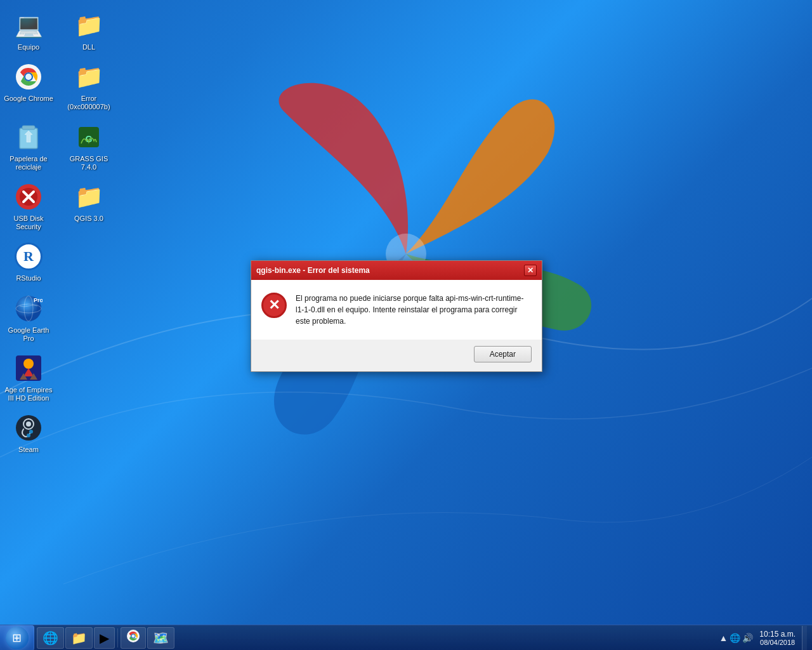 The image size is (812, 650). What do you see at coordinates (60, 234) in the screenshot?
I see `desktop-icon-grid: 💻 Equipo 📁 DLL Google Chrome 📁` at bounding box center [60, 234].